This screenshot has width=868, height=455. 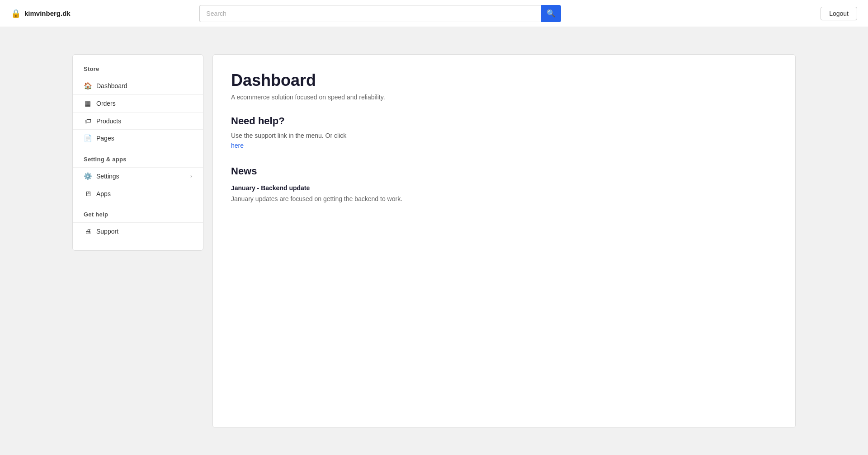 What do you see at coordinates (839, 14) in the screenshot?
I see `logout-button: Logout` at bounding box center [839, 14].